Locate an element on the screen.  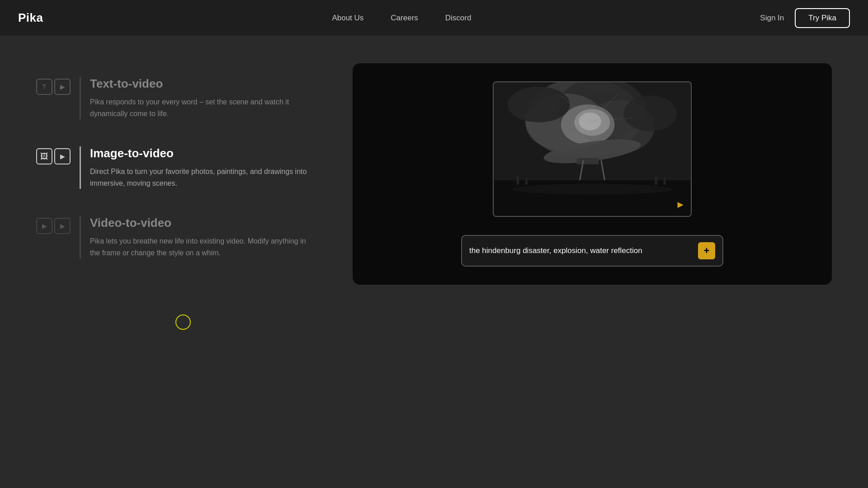
feature-video-to-video: ▶ ▶ Video-to-video Pika lets you breathe… is located at coordinates (176, 237).